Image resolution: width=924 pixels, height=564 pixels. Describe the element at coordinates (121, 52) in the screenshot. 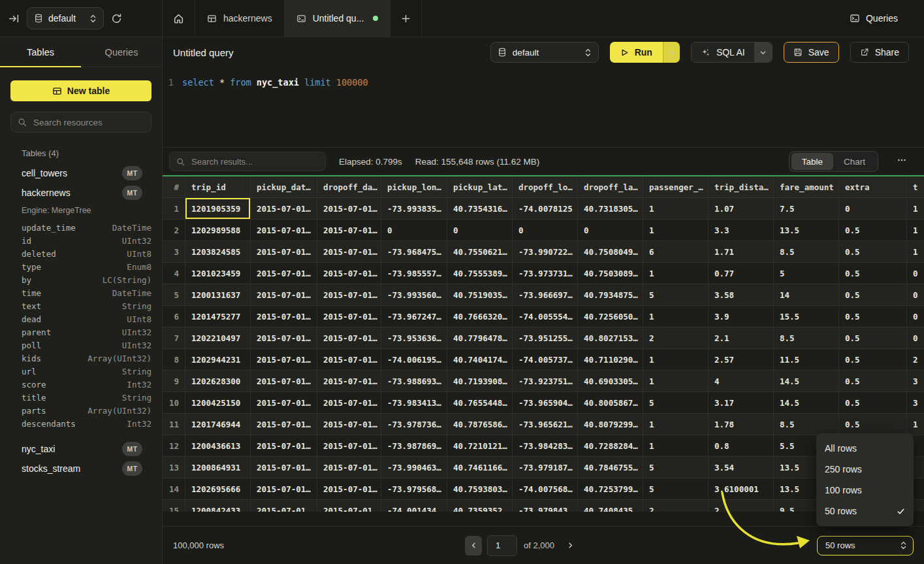

I see `sidebar-tab-queries: Queries` at that location.